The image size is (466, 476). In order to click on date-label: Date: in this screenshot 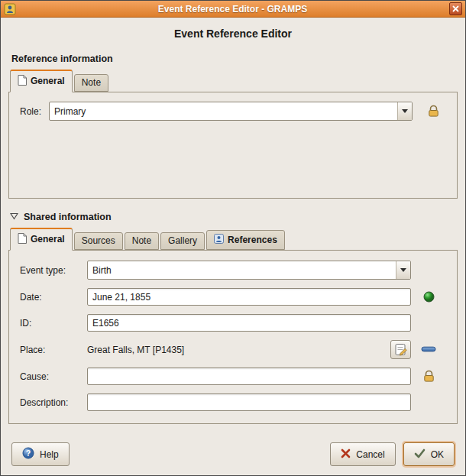, I will do `click(53, 297)`.